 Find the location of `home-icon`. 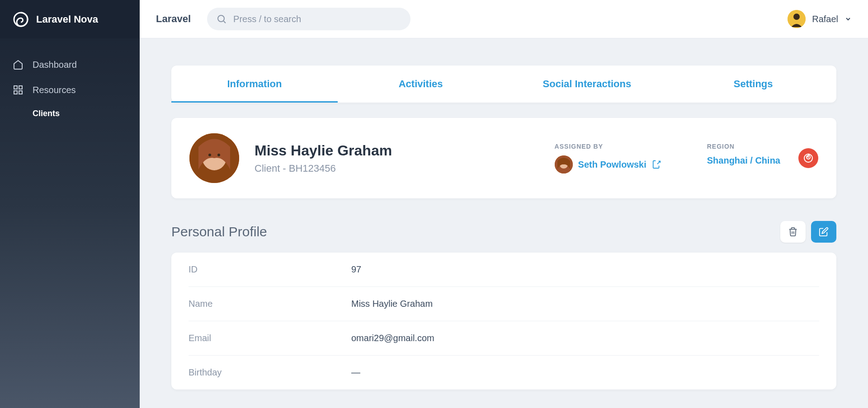

home-icon is located at coordinates (18, 65).